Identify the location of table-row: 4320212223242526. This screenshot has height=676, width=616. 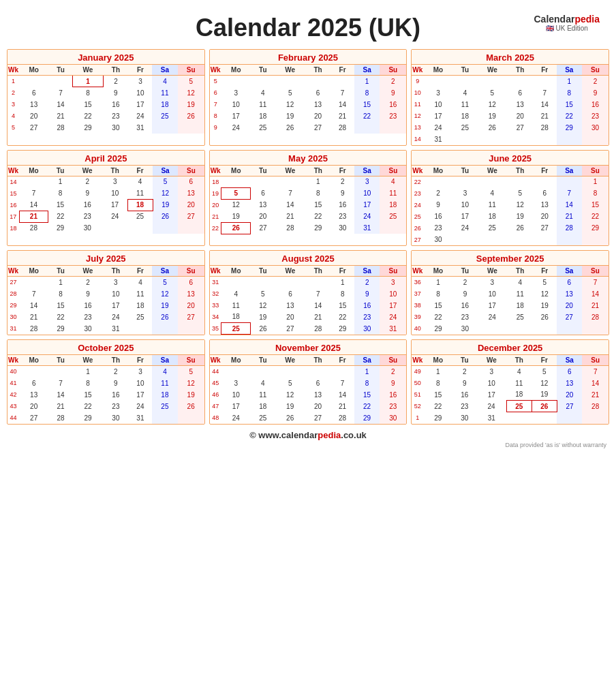
(106, 406).